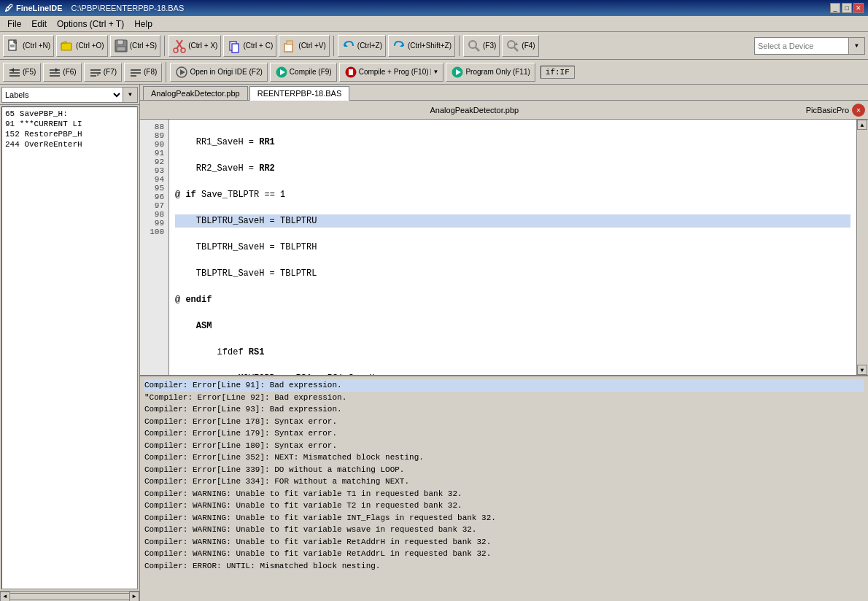 The width and height of the screenshot is (868, 601). What do you see at coordinates (136, 46) in the screenshot?
I see `save-button: (Ctrl +S)` at bounding box center [136, 46].